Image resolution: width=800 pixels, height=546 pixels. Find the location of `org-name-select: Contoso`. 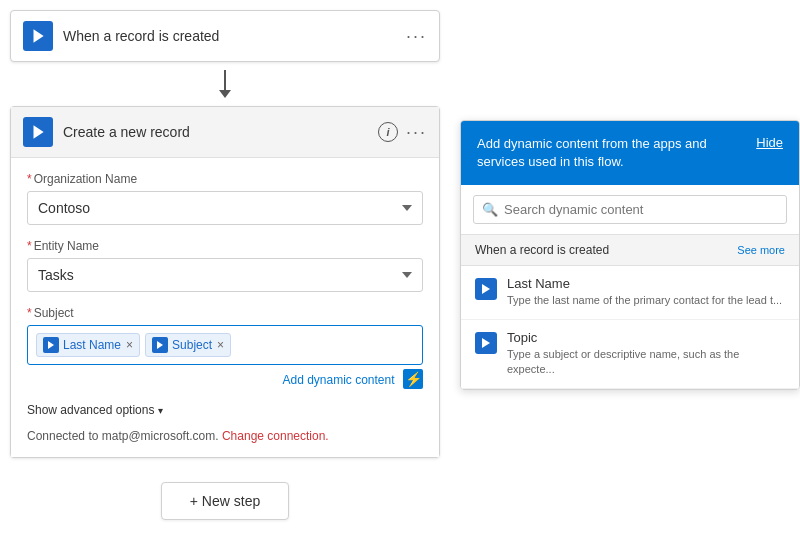

org-name-select: Contoso is located at coordinates (225, 208).